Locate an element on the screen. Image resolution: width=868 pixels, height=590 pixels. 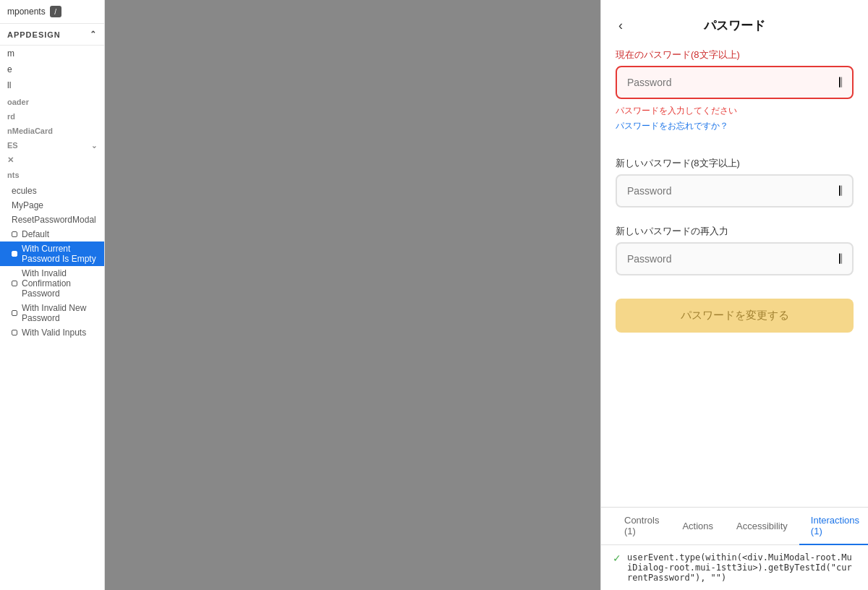
new-password-group: 新しいパスワード(8文字以上) 𝄃 is located at coordinates (735, 185).